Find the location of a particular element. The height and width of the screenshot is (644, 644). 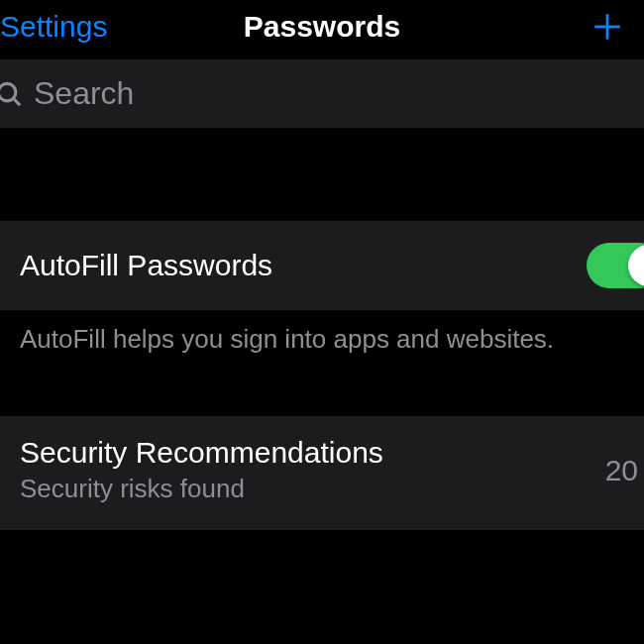

back-button: Settings is located at coordinates (54, 27).